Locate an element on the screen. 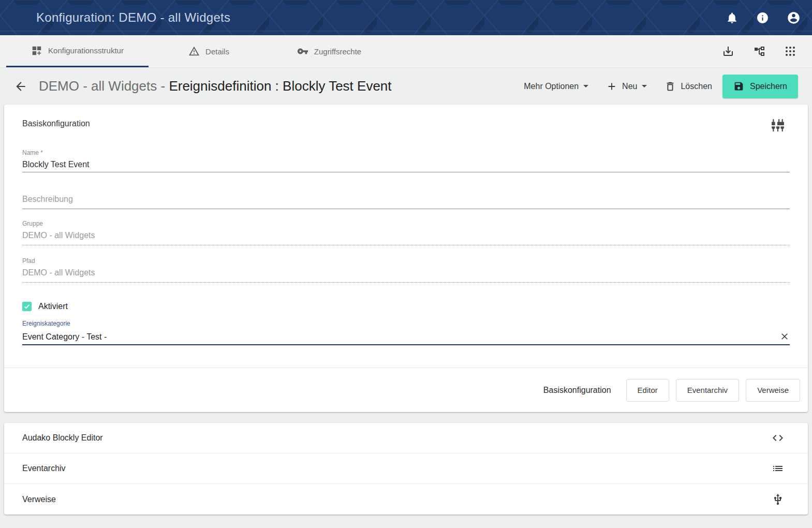 This screenshot has height=528, width=812. panel-label: Verweise is located at coordinates (39, 500).